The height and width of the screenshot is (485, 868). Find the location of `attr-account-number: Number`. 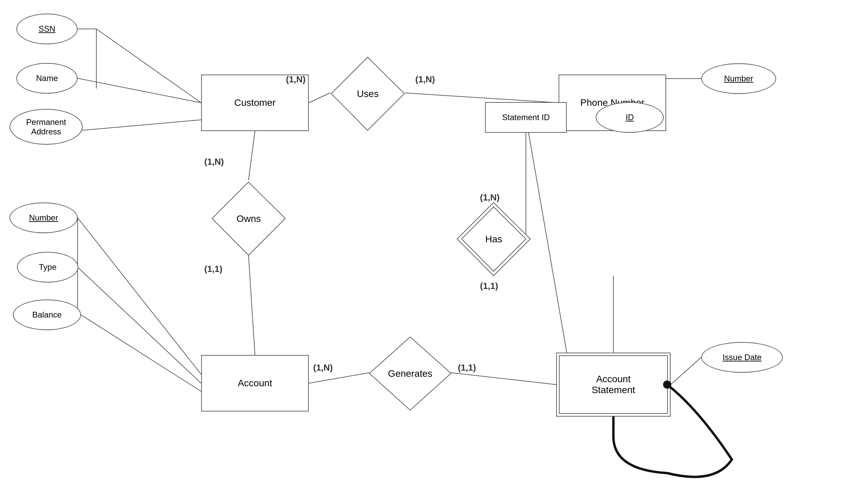

attr-account-number: Number is located at coordinates (44, 218).